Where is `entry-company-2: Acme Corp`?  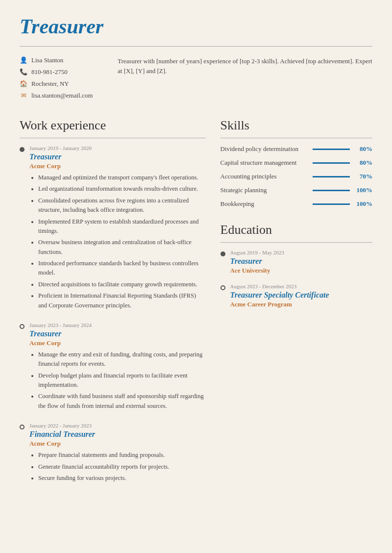 entry-company-2: Acme Corp is located at coordinates (118, 444).